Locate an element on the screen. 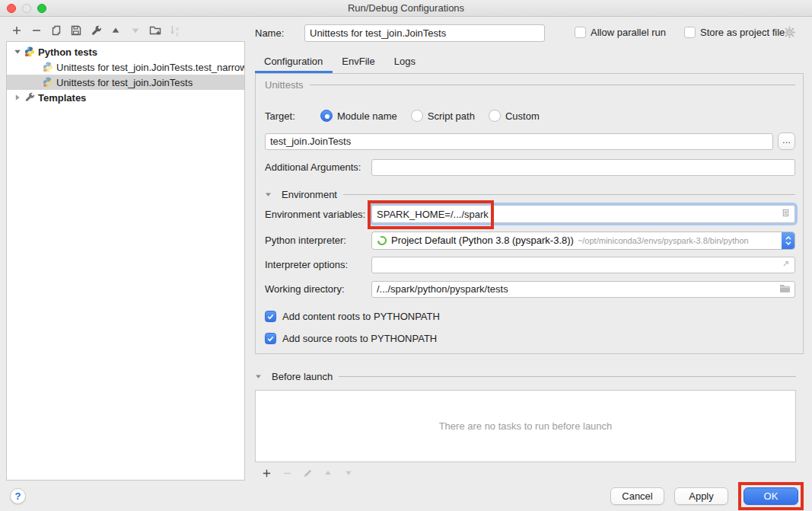 This screenshot has width=812, height=511. ok-button: OK is located at coordinates (771, 497).